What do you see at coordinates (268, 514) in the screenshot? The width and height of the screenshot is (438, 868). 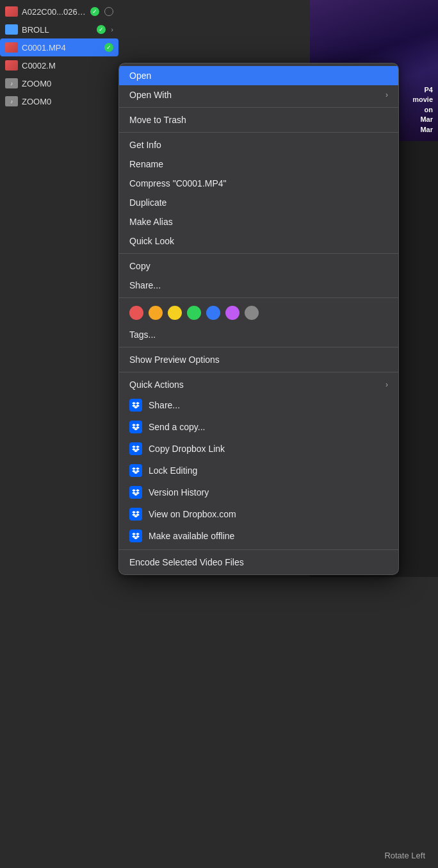 I see `db-view-label: View on Dropbox.com` at bounding box center [268, 514].